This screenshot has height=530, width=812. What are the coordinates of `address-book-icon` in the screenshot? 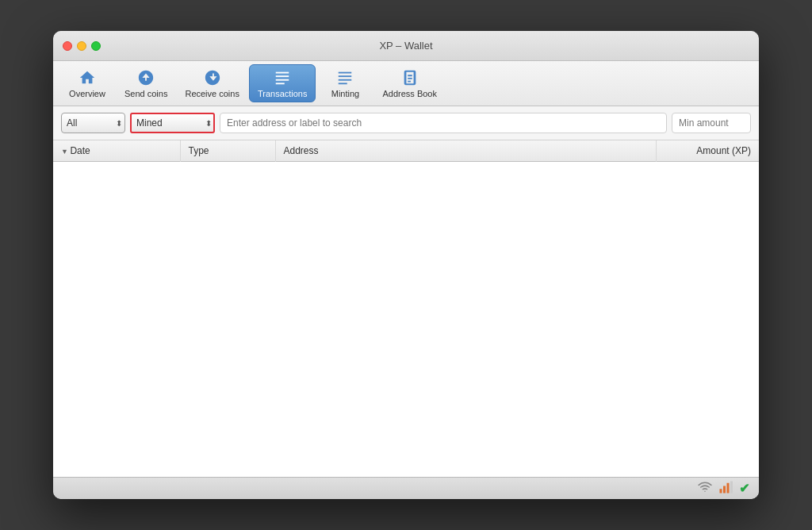 It's located at (410, 78).